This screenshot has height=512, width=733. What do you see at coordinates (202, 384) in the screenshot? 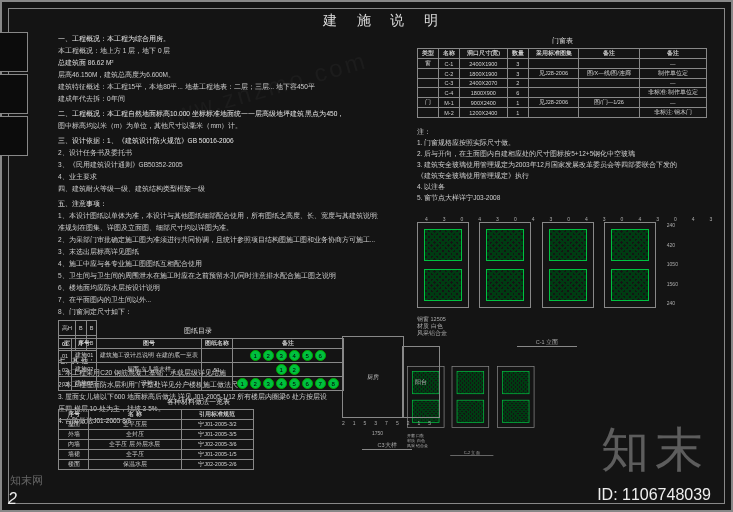
I see `table-row: 03建施03设计 2 12345678` at bounding box center [202, 384].